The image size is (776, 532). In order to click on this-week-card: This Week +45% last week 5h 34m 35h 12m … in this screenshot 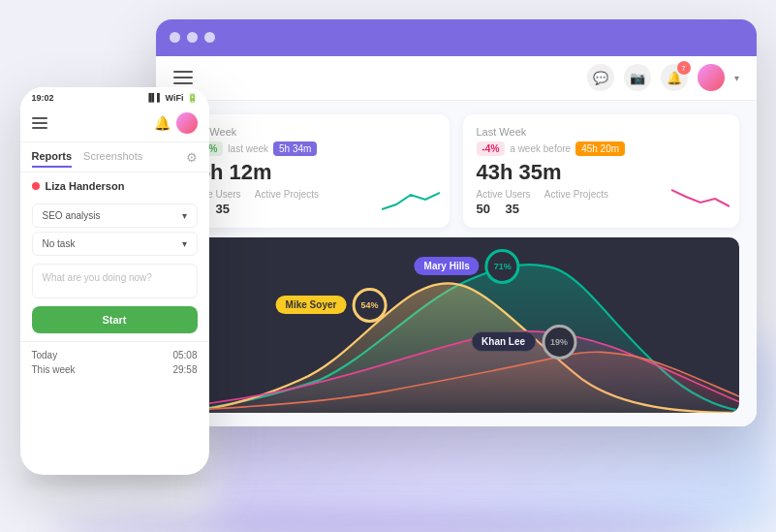, I will do `click(312, 171)`.